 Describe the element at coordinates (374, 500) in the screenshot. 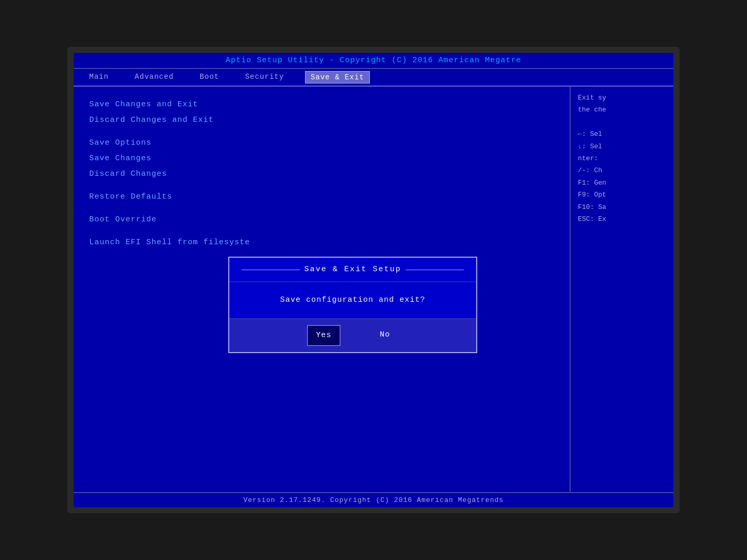

I see `bios-footer: Version 2.17.1249. Copyright (C) 2016 Am…` at that location.